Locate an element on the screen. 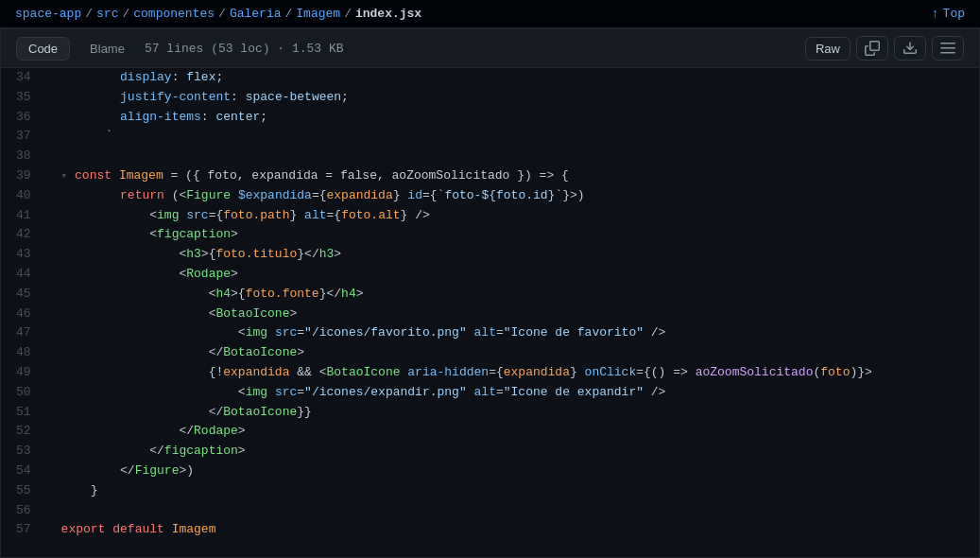 The width and height of the screenshot is (980, 558). top-link: ↑ Top is located at coordinates (949, 13).